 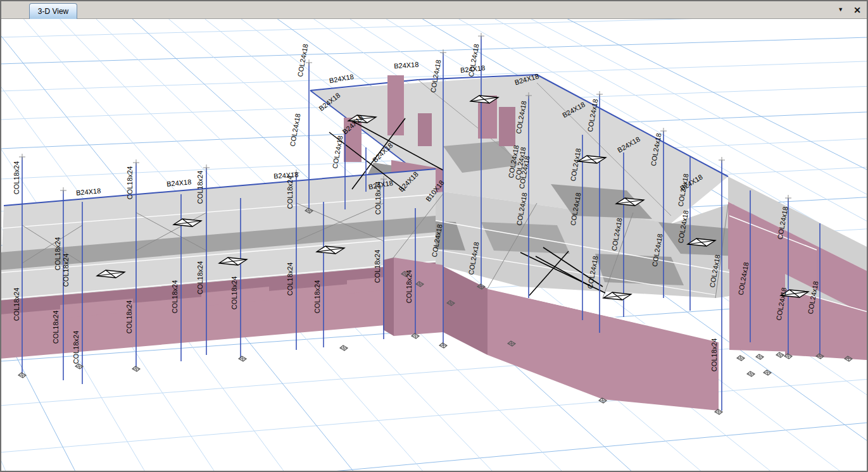 What do you see at coordinates (434, 10) in the screenshot?
I see `tab-bar: 3-D View ▼ ✕` at bounding box center [434, 10].